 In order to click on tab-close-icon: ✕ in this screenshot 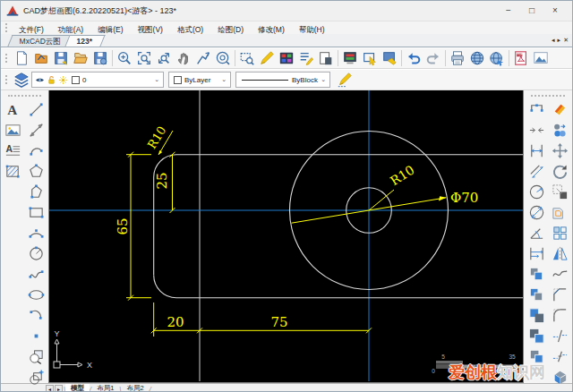, I will do `click(566, 40)`.